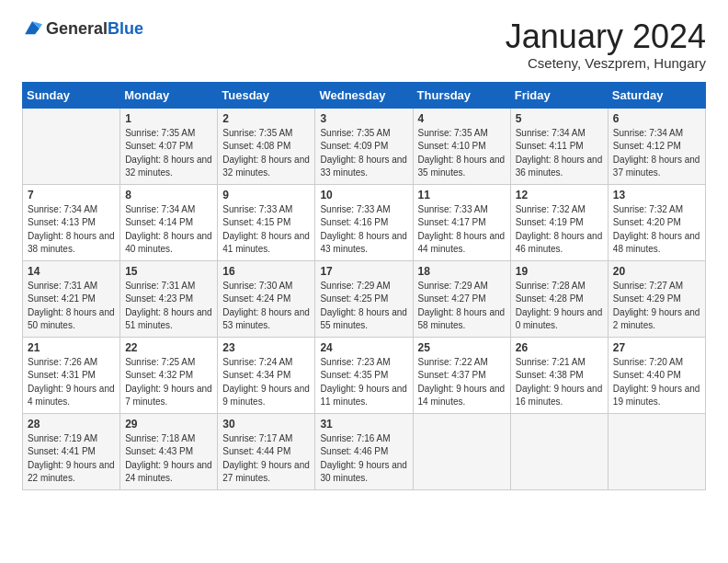  What do you see at coordinates (559, 271) in the screenshot?
I see `day-number: 19` at bounding box center [559, 271].